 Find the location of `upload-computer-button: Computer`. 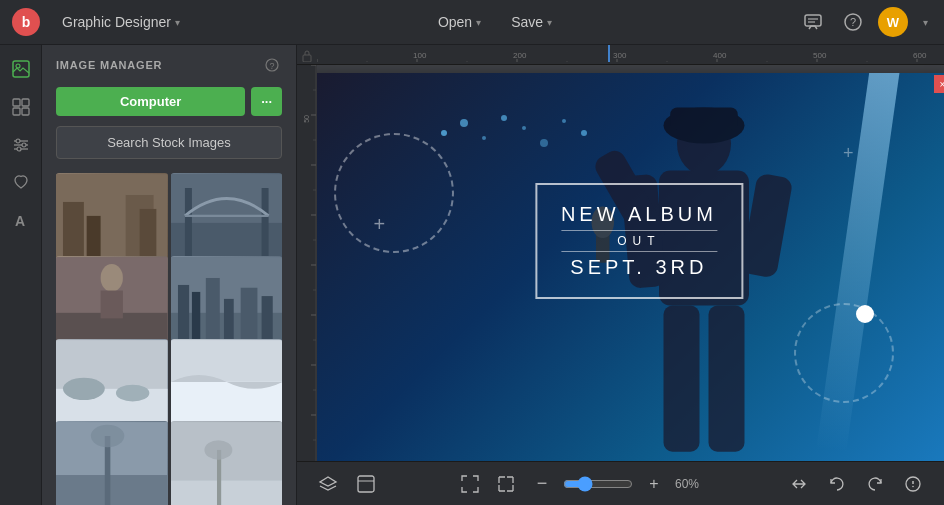

upload-computer-button: Computer is located at coordinates (150, 102).